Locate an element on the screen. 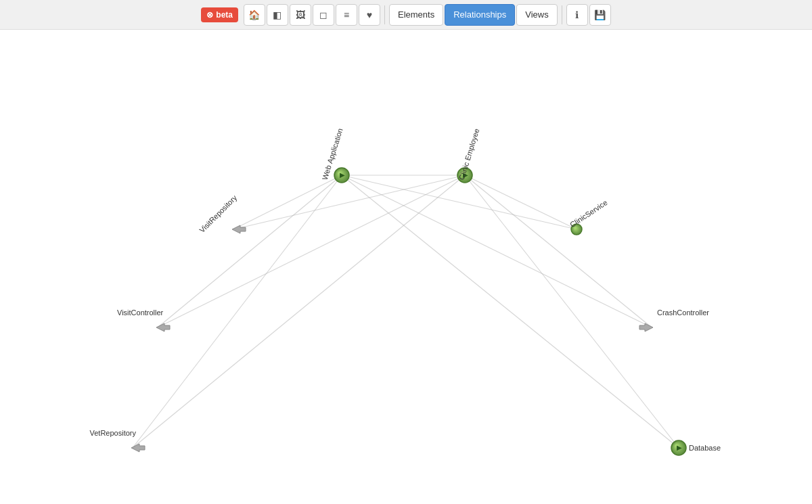  elements-button: Elements is located at coordinates (416, 15).